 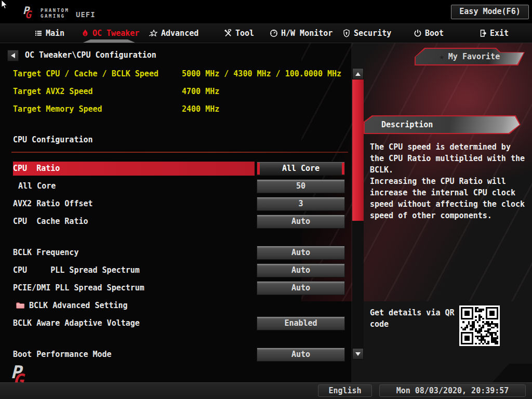 What do you see at coordinates (85, 33) in the screenshot?
I see `flame-icon` at bounding box center [85, 33].